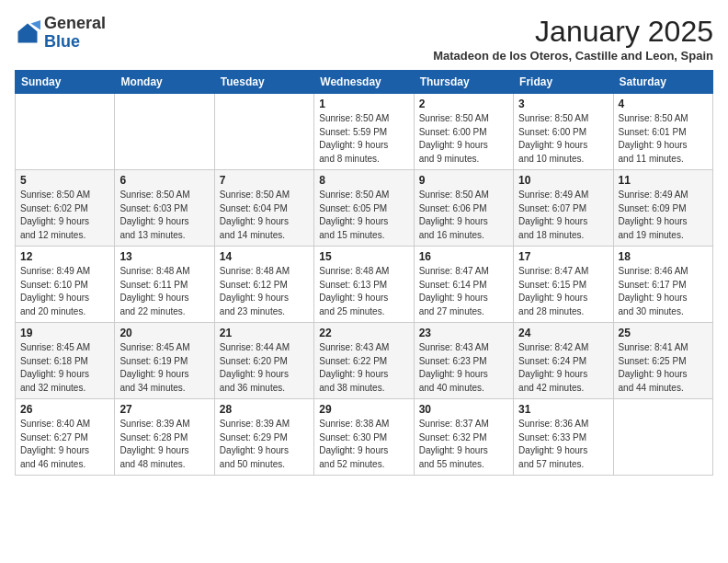 This screenshot has width=728, height=563. I want to click on day-number: 14, so click(265, 257).